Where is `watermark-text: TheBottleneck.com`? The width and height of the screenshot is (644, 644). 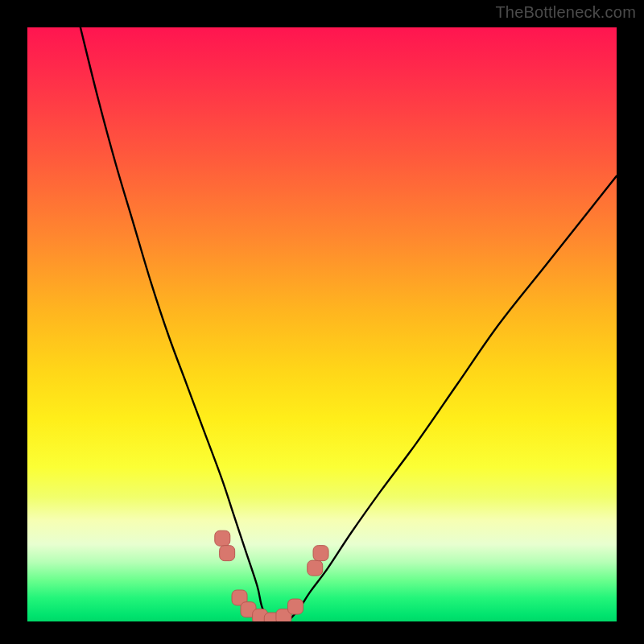 watermark-text: TheBottleneck.com is located at coordinates (565, 13).